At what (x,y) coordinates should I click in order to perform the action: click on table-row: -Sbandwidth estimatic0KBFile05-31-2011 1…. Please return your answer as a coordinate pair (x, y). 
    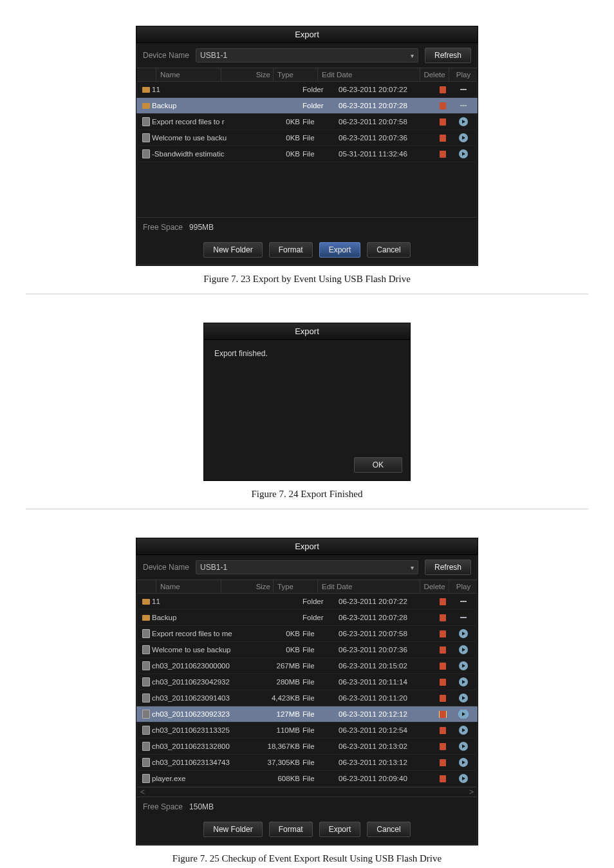
    Looking at the image, I should click on (307, 155).